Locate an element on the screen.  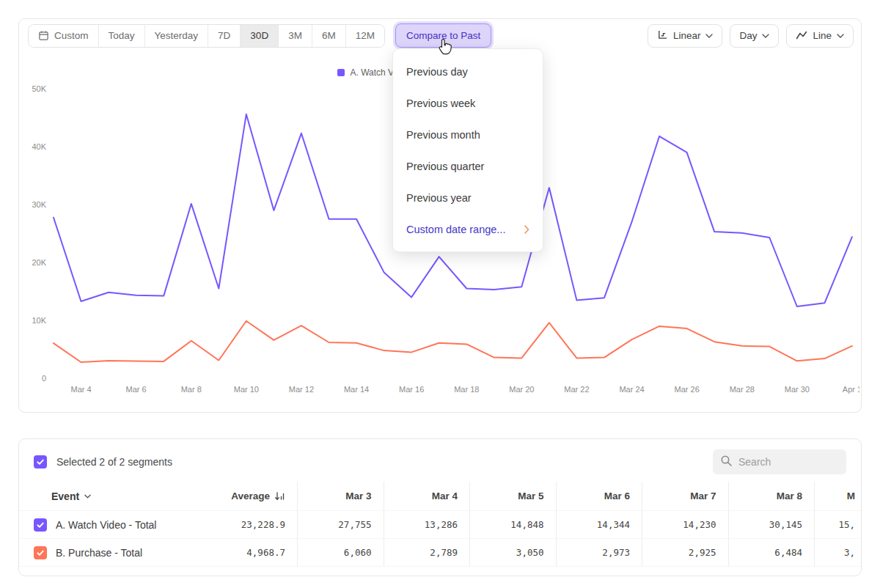
range-button-30d: 30D is located at coordinates (259, 36).